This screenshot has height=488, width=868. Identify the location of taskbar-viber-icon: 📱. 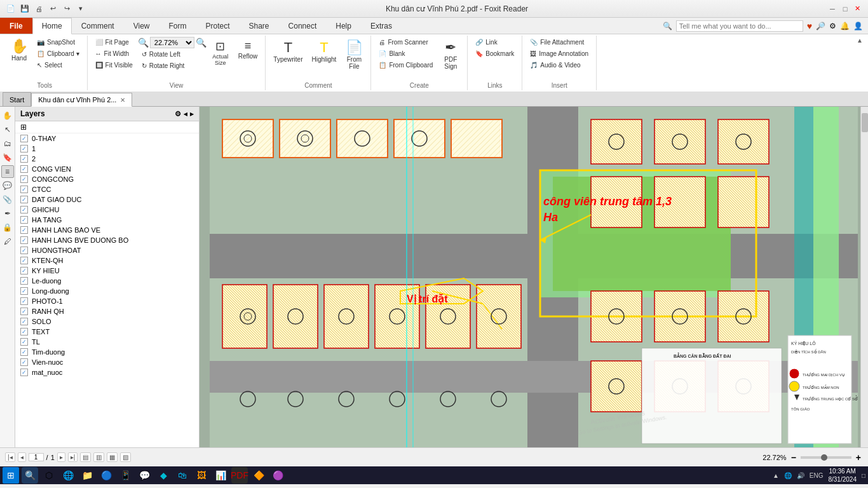
(125, 475).